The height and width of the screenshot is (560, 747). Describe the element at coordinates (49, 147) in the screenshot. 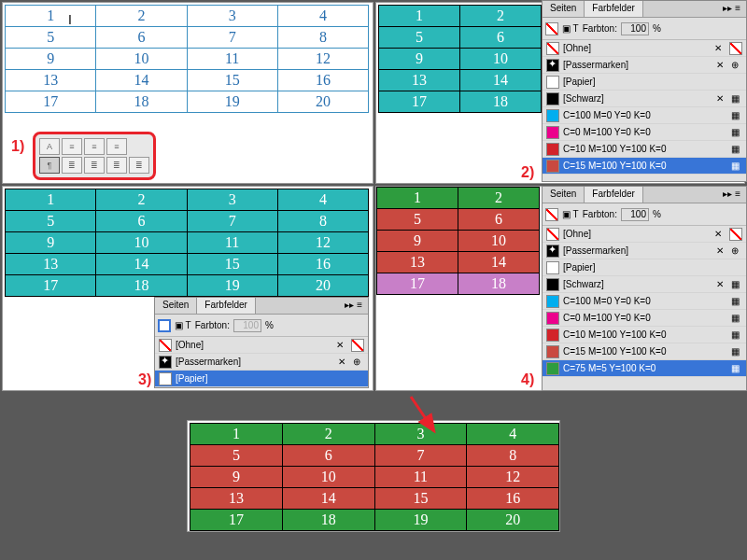

I see `char-format-icon: A` at that location.